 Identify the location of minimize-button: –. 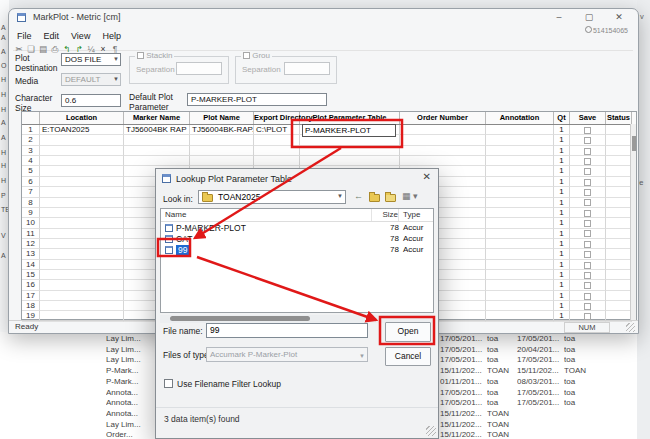
(559, 17).